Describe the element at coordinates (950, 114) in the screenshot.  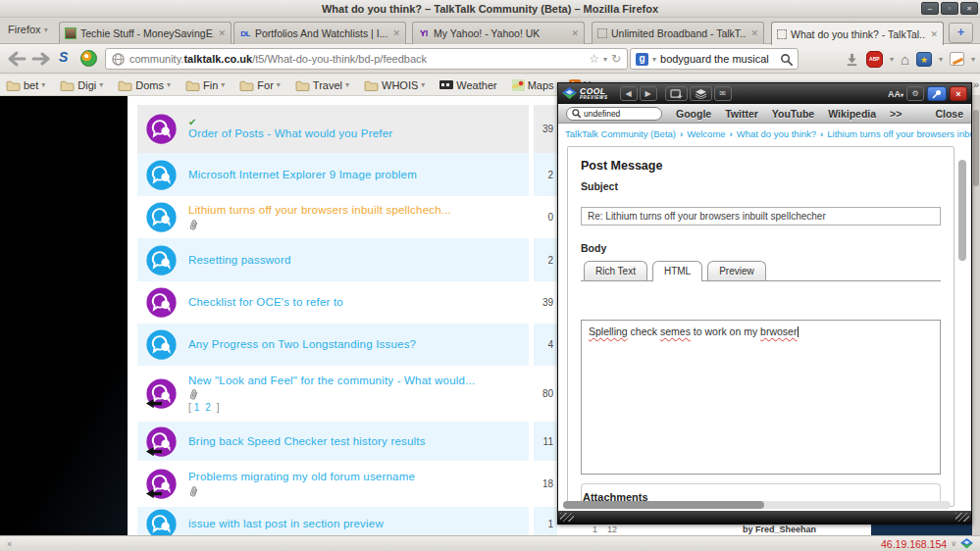
I see `panel-close-link: Close` at that location.